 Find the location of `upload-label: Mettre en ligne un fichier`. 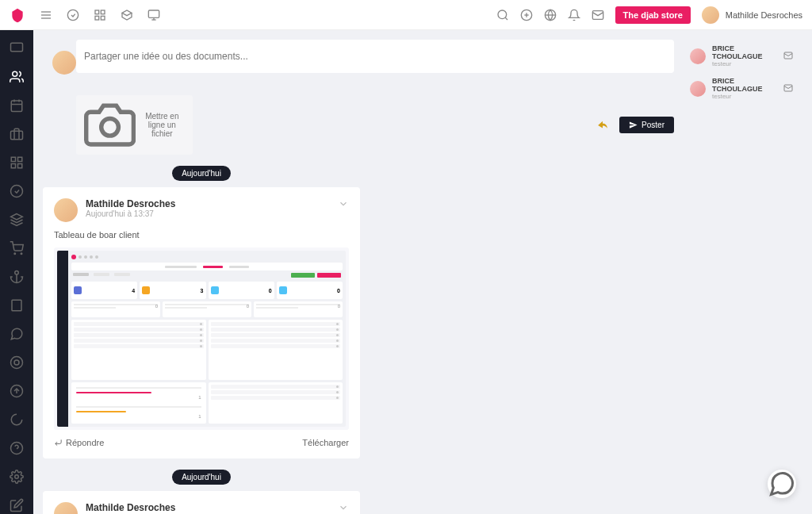

upload-label: Mettre en ligne un fichier is located at coordinates (162, 125).